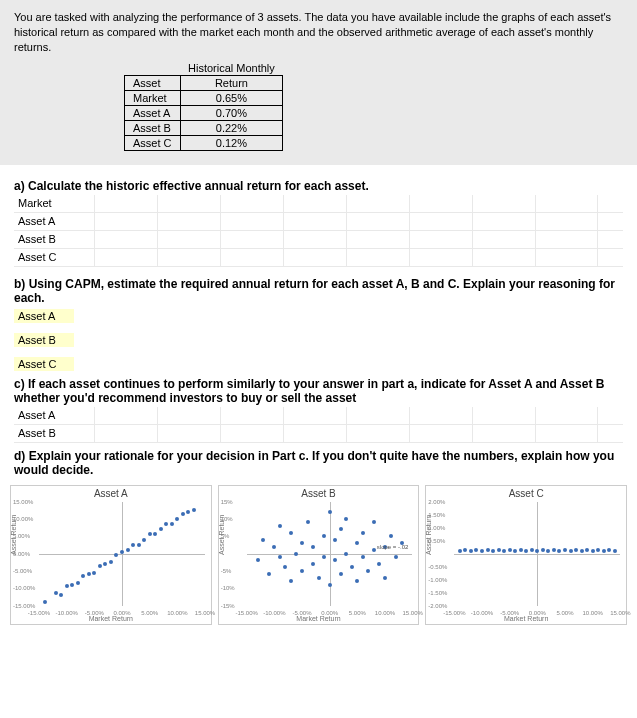 This screenshot has width=637, height=718. Describe the element at coordinates (111, 555) in the screenshot. I see `chart-asset-a: Asset A Asset Return Market Return 15.00…` at that location.